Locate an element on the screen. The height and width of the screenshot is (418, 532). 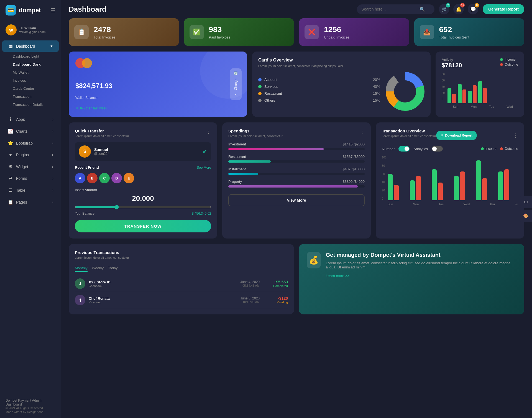
to-label-wed: Wed is located at coordinates (467, 204).